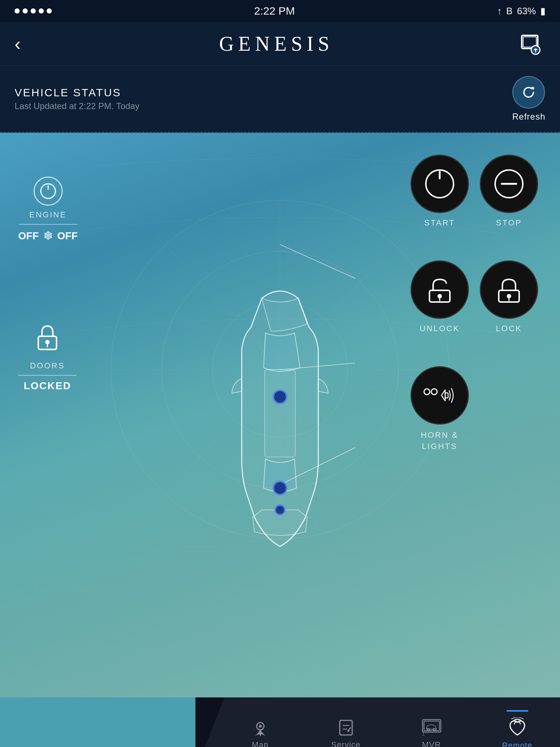 The image size is (560, 747). Describe the element at coordinates (249, 722) in the screenshot. I see `tab-map: Map` at that location.